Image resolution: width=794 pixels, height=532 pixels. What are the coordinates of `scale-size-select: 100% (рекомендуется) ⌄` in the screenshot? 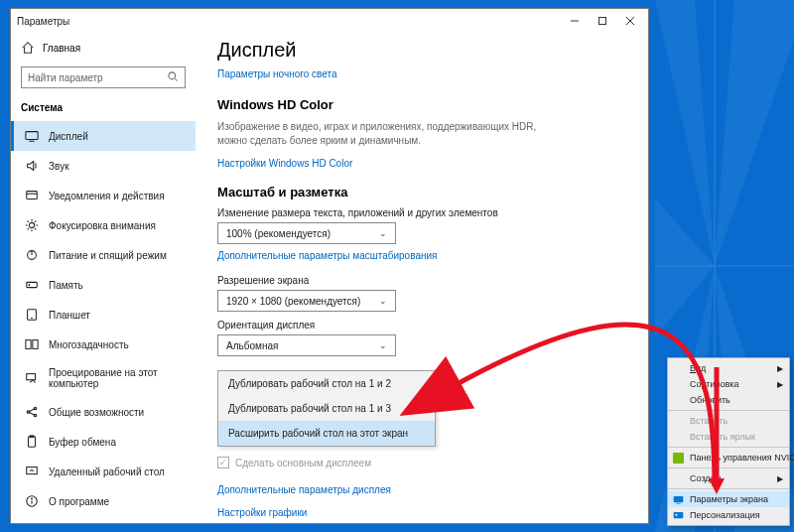 It's located at (307, 233).